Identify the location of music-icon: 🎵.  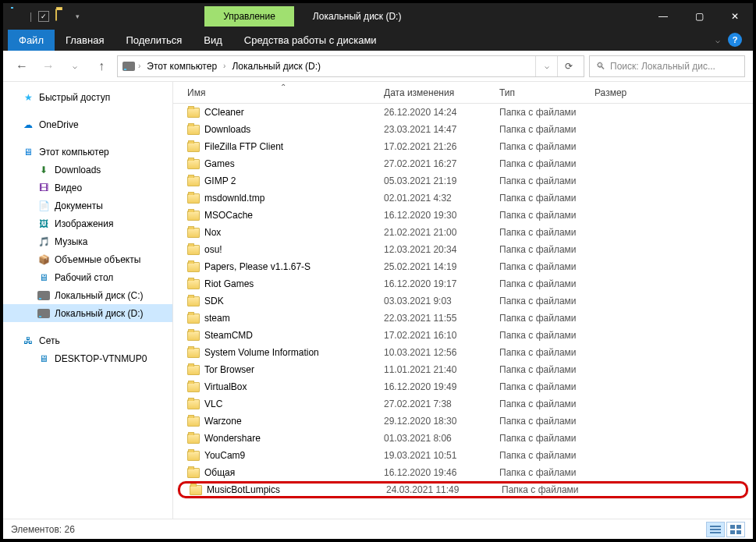
(44, 242).